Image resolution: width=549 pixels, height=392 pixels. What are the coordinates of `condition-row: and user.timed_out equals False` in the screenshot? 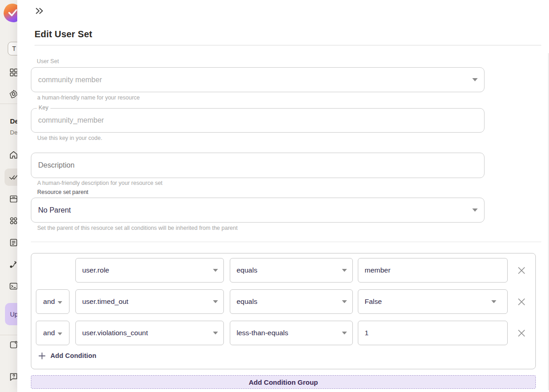 It's located at (283, 302).